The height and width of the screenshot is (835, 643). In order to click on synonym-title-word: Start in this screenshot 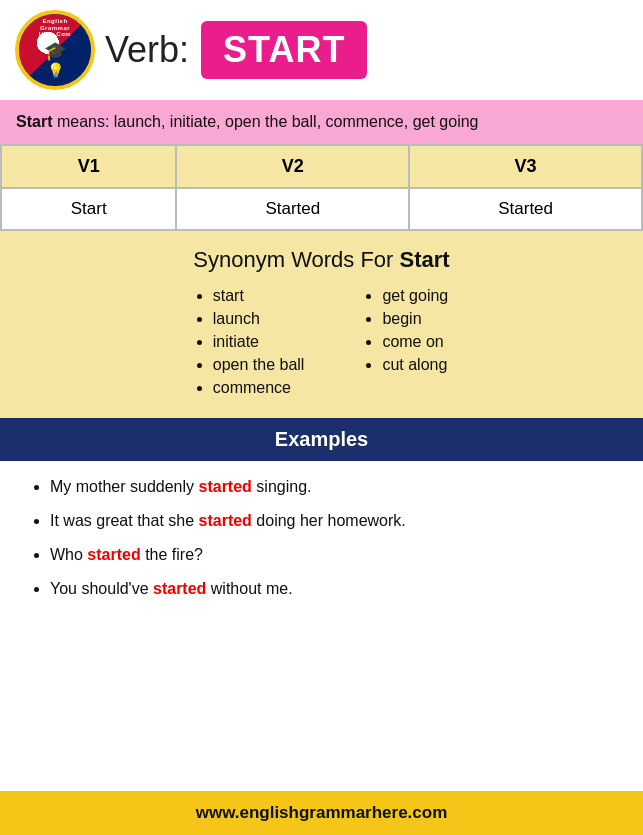, I will do `click(425, 260)`.